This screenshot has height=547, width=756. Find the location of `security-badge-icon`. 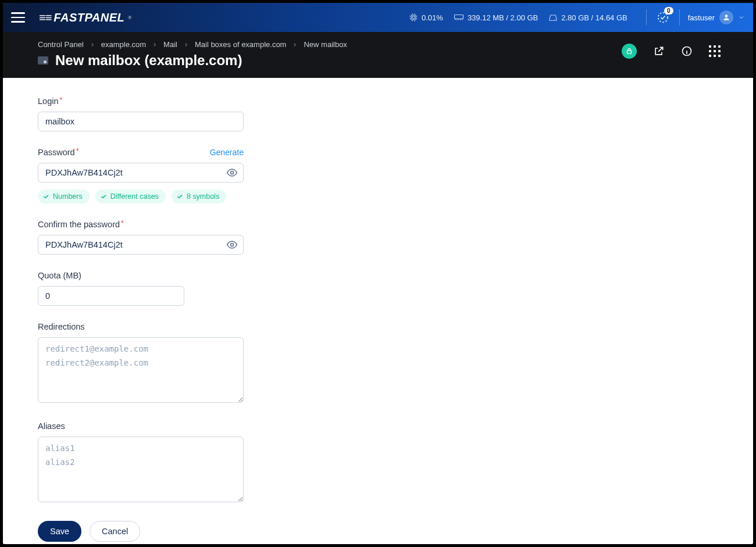

security-badge-icon is located at coordinates (629, 51).